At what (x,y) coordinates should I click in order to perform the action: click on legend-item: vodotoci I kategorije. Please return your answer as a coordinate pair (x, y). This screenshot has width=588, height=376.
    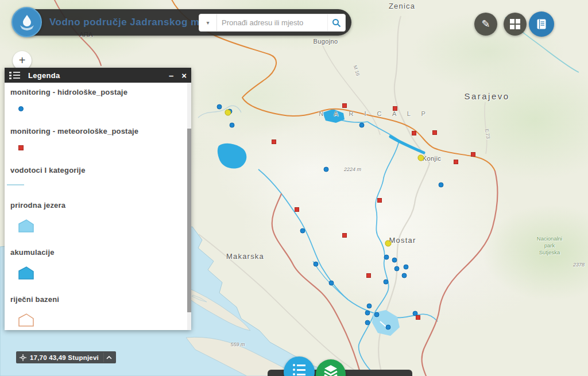
    Looking at the image, I should click on (96, 176).